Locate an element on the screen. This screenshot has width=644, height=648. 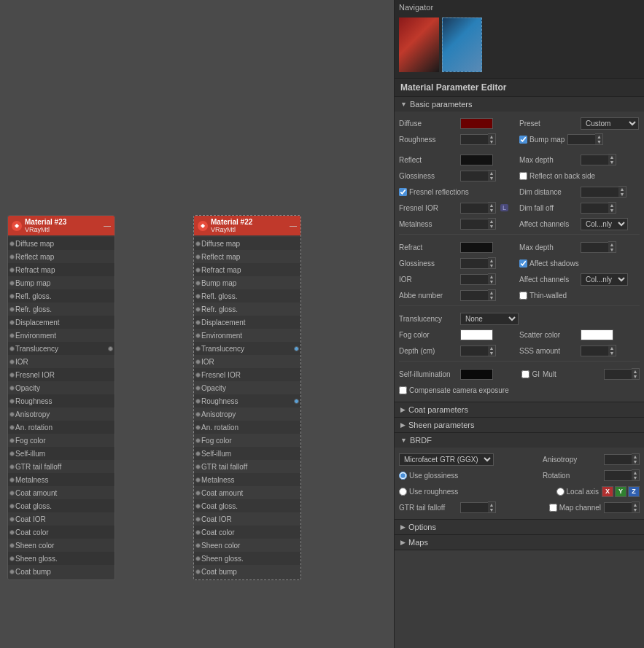
affect-channels-select: Col...nly is located at coordinates (604, 225).